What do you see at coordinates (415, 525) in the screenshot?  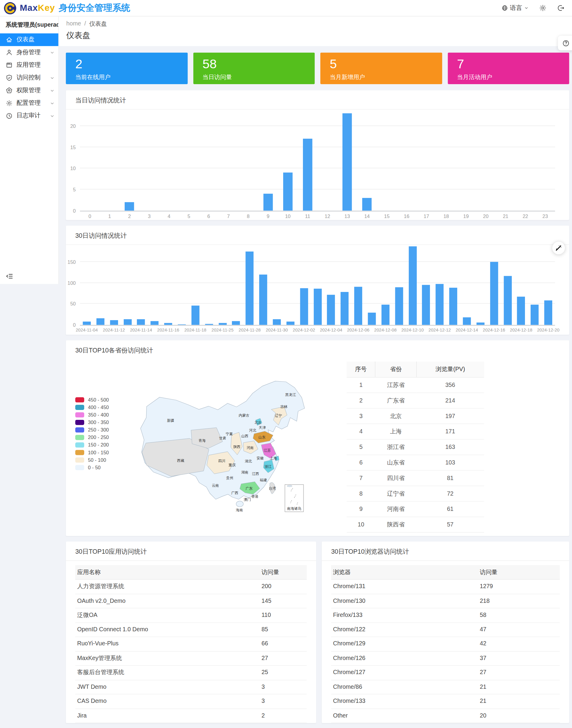 I see `table-row: 10陕西省57` at bounding box center [415, 525].